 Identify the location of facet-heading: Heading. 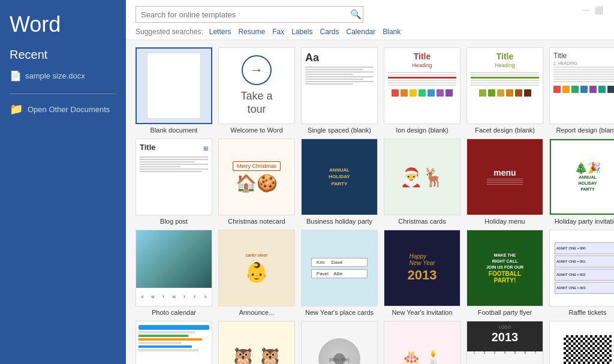
(505, 65).